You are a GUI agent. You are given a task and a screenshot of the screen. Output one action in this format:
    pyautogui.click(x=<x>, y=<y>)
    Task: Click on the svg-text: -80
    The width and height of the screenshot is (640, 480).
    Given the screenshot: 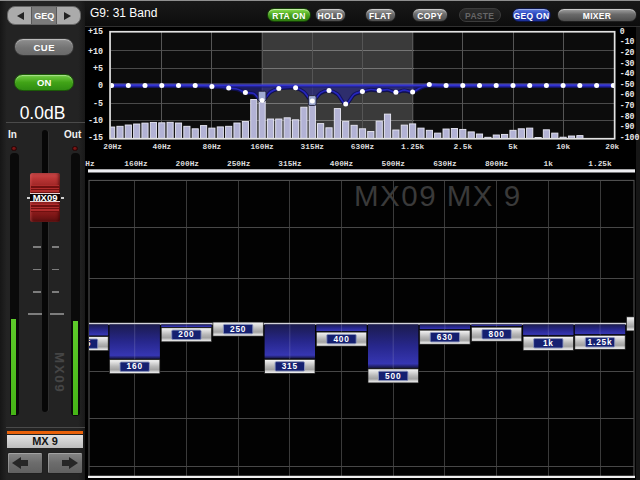 What is the action you would take?
    pyautogui.click(x=628, y=116)
    